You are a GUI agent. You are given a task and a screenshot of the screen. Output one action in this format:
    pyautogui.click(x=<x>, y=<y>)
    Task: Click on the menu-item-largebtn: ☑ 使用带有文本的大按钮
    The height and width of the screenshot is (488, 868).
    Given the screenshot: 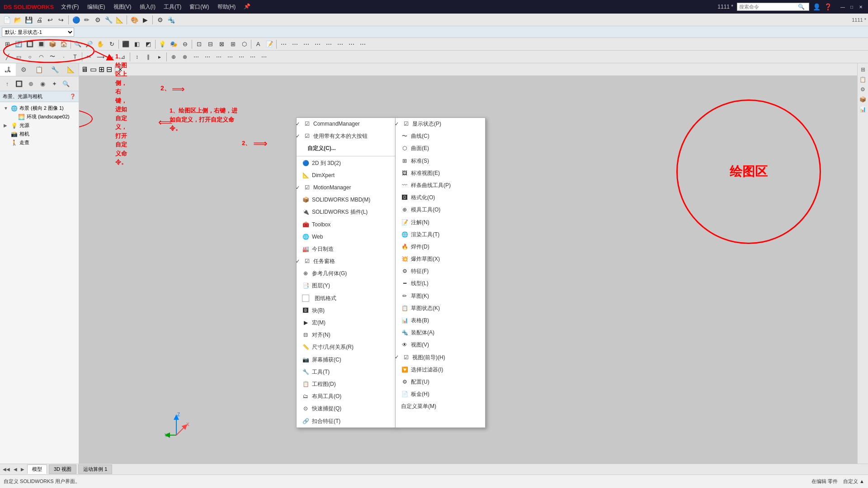 What is the action you would take?
    pyautogui.click(x=346, y=136)
    